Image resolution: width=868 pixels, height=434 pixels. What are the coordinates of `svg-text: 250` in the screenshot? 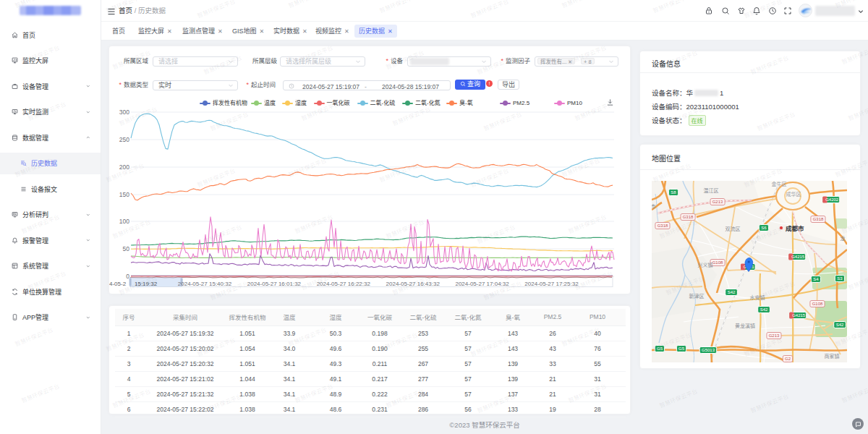 It's located at (124, 140).